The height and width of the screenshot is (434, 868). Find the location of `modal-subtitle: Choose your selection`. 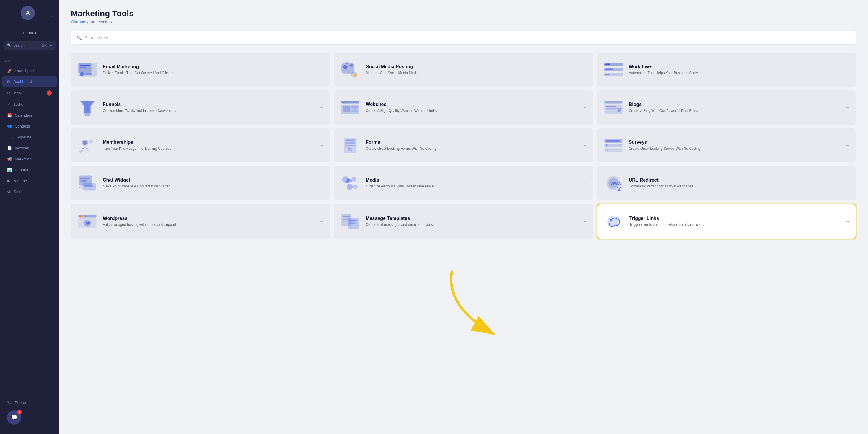

modal-subtitle: Choose your selection is located at coordinates (464, 22).